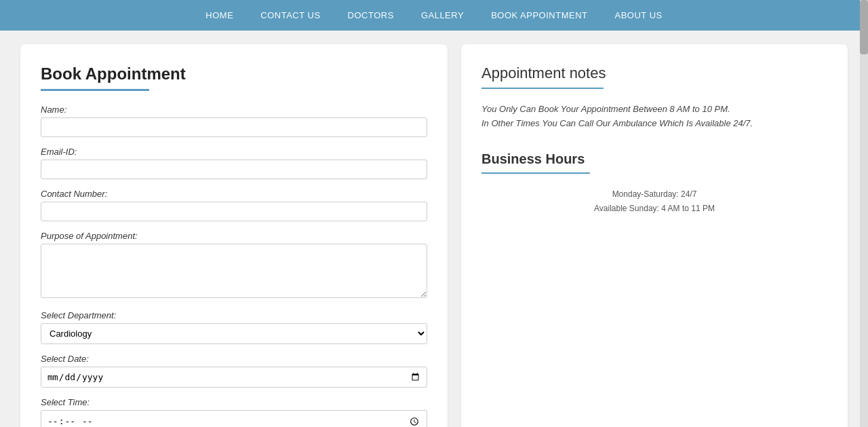 The image size is (868, 427). What do you see at coordinates (234, 315) in the screenshot?
I see `department-label: Select Department:` at bounding box center [234, 315].